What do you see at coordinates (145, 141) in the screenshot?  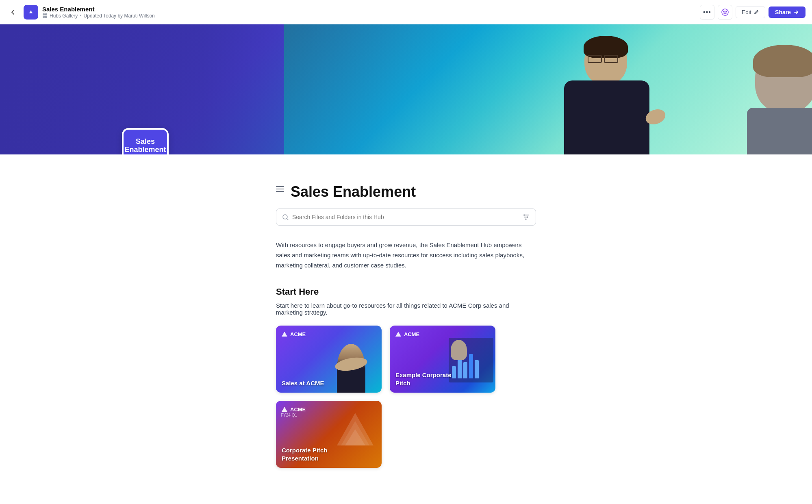 I see `hub-logo-container: Sales Enablement` at bounding box center [145, 141].